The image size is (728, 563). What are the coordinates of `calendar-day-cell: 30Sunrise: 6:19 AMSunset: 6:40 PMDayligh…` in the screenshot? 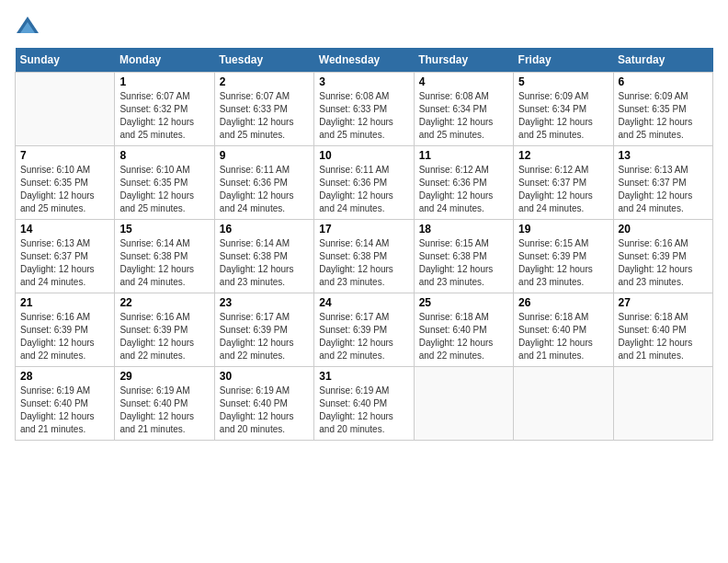 It's located at (264, 404).